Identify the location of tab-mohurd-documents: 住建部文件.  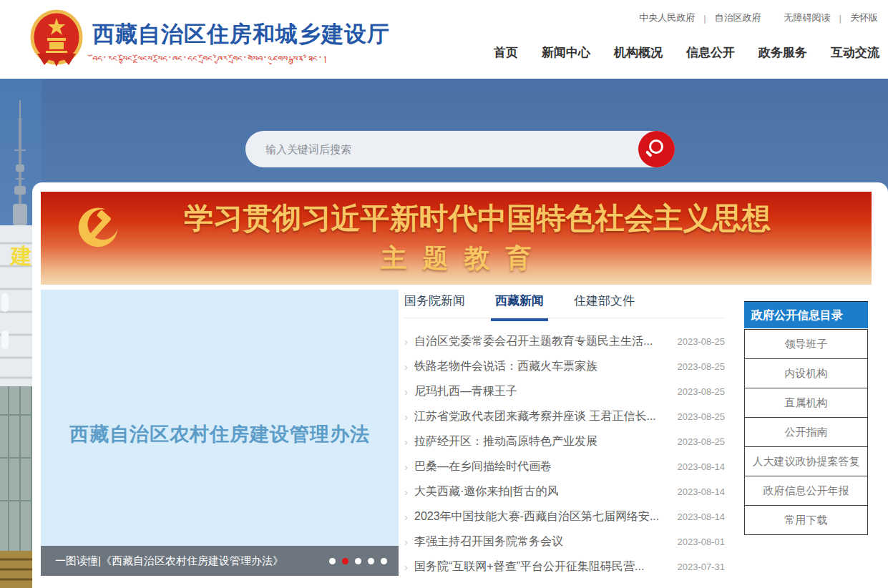
(604, 303).